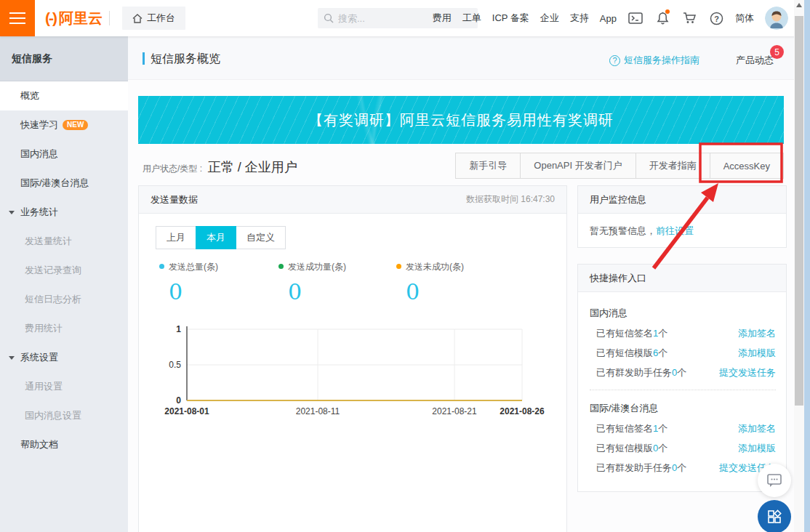 The image size is (810, 532). I want to click on caret-down-icon, so click(12, 358).